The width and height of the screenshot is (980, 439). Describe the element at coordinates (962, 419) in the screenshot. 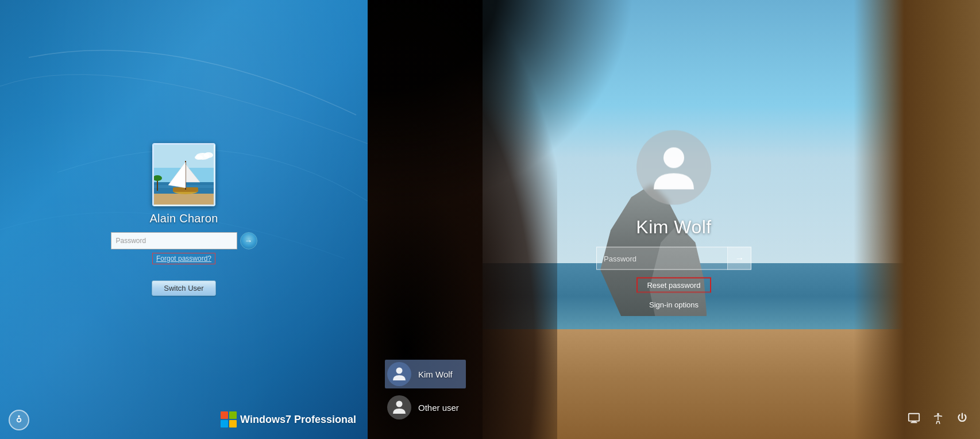

I see `power-icon` at that location.